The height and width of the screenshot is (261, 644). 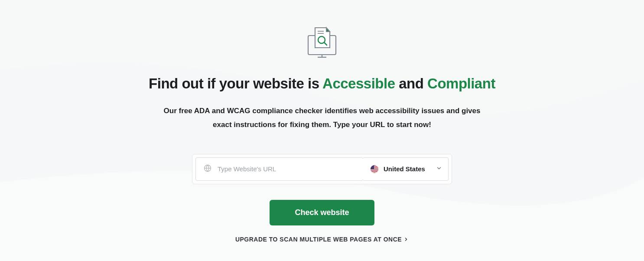 What do you see at coordinates (439, 169) in the screenshot?
I see `chevron-down-icon` at bounding box center [439, 169].